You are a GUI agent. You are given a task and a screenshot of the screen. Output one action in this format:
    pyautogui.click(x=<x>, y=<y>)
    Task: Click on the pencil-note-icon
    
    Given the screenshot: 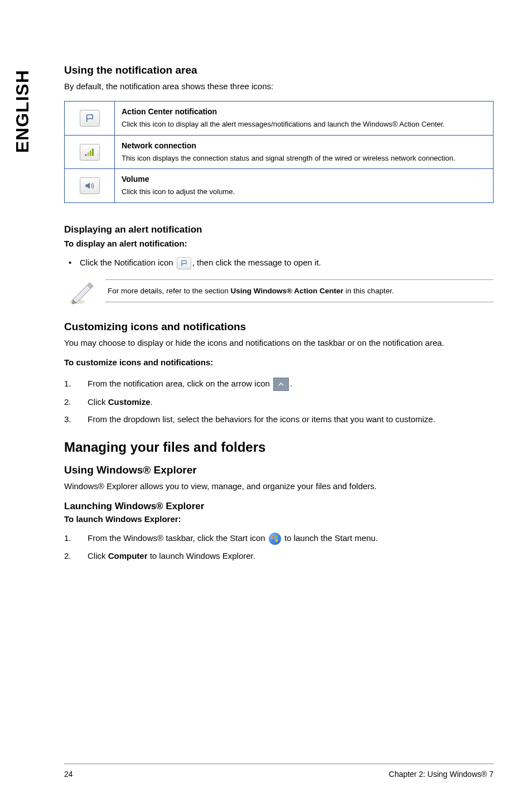 What is the action you would take?
    pyautogui.click(x=82, y=293)
    